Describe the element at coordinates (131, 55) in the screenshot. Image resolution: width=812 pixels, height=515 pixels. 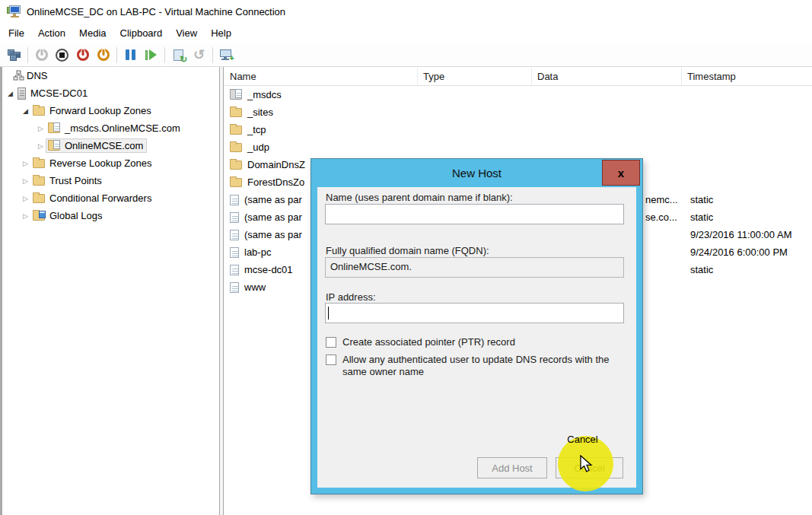
I see `pause-icon` at that location.